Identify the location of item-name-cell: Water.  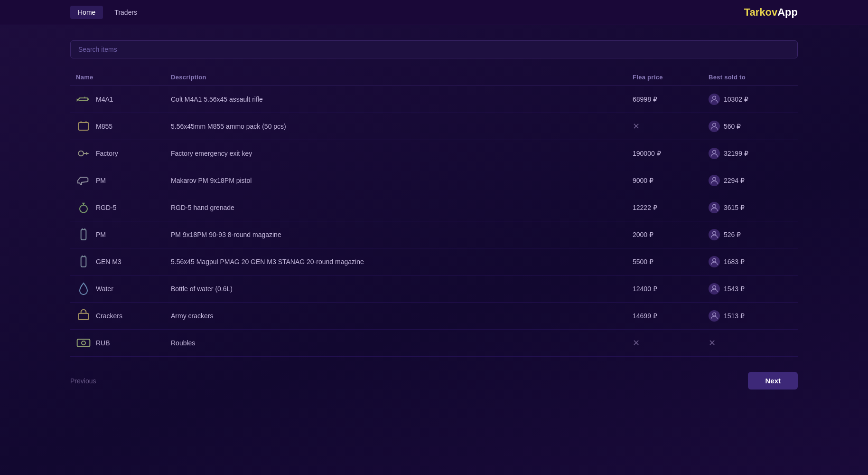
(118, 289).